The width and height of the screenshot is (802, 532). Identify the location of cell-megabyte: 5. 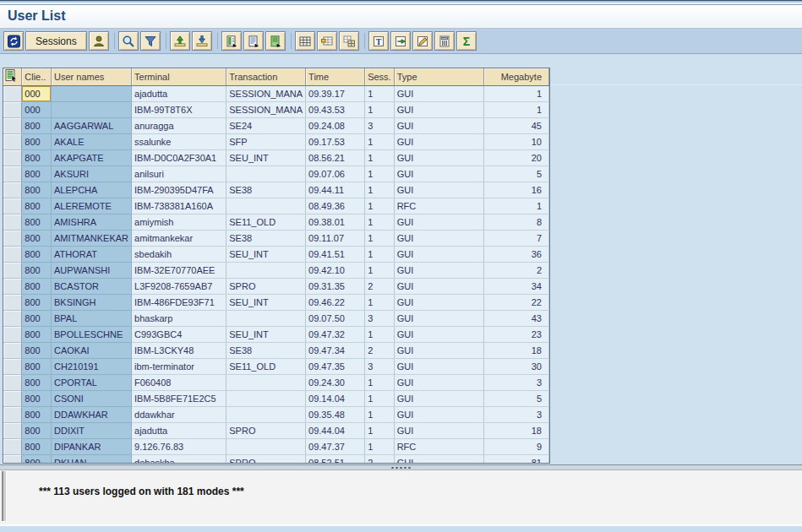
(516, 174).